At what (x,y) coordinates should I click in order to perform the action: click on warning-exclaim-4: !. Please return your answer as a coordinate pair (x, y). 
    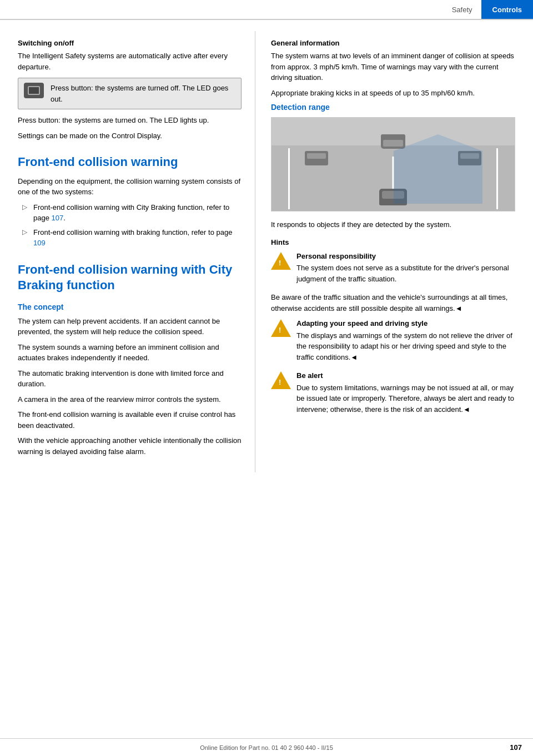
    Looking at the image, I should click on (280, 382).